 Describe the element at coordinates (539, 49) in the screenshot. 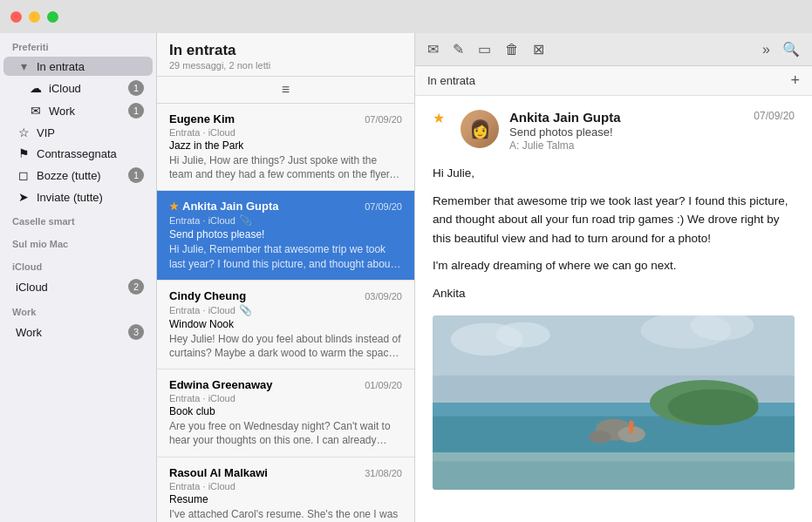

I see `junk-icon: ⊠` at that location.